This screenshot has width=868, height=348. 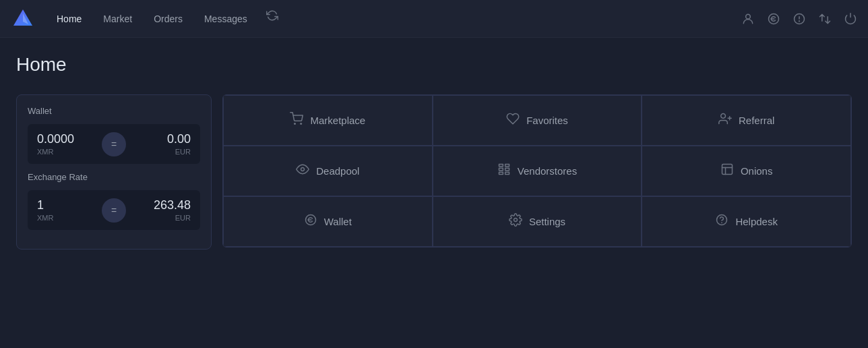 I want to click on helpdesk-label: Helpdesk, so click(x=756, y=221).